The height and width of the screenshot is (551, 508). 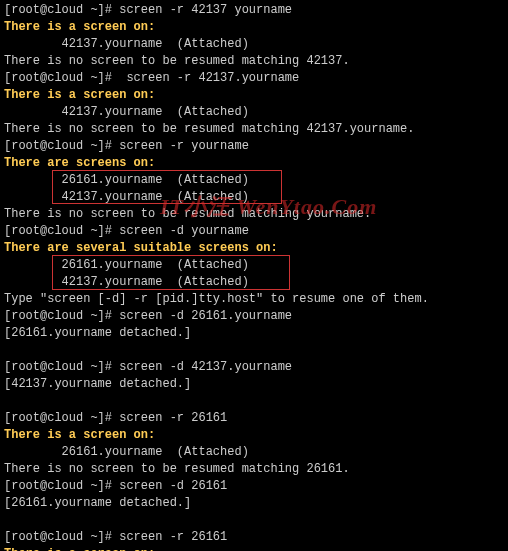 What do you see at coordinates (254, 10) in the screenshot?
I see `terminal-line: [root@cloud ~]# screen -r 42137 yourname` at bounding box center [254, 10].